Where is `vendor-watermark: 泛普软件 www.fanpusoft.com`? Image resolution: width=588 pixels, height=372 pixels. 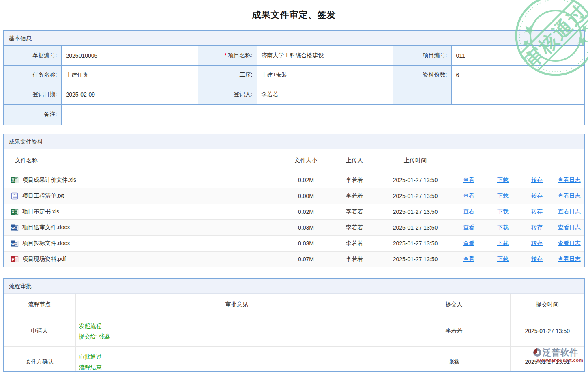
vendor-watermark: 泛普软件 www.fanpusoft.com is located at coordinates (560, 355).